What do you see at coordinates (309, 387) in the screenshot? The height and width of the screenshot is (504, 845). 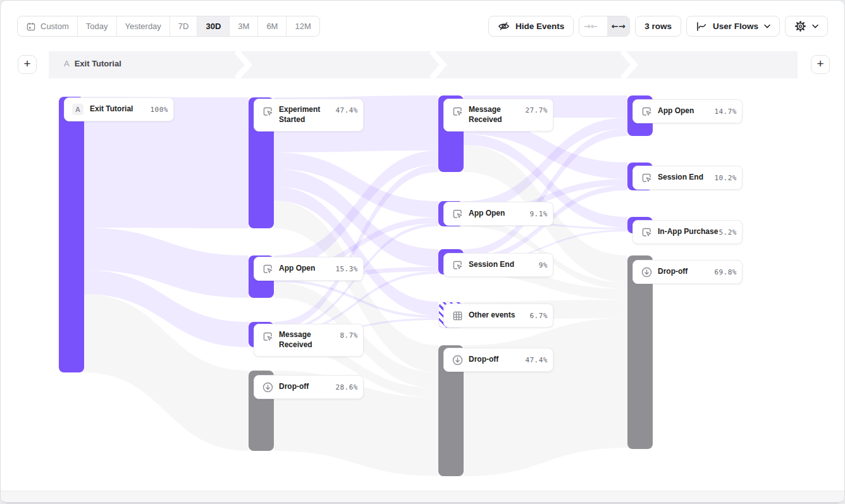 I see `node-drop-off-step2: Drop-off 28.6%` at bounding box center [309, 387].